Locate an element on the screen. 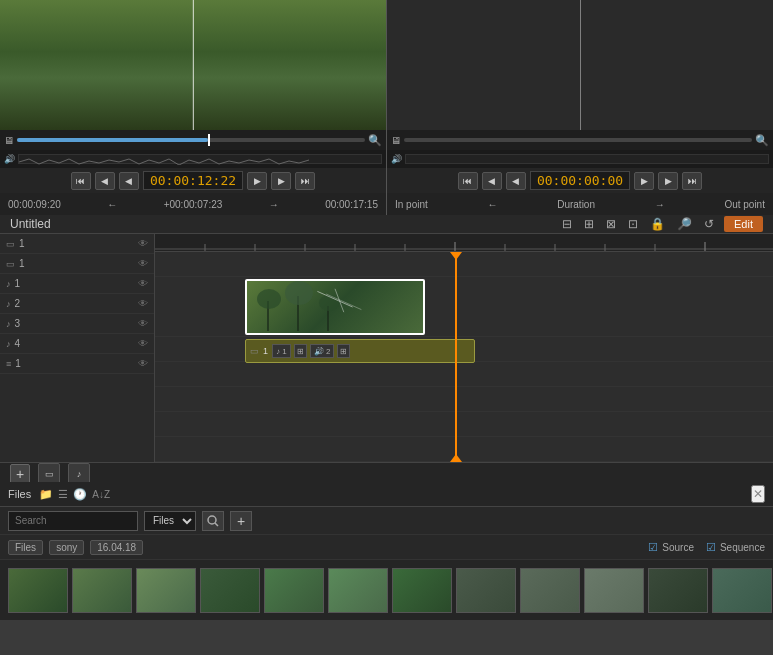 This screenshot has height=655, width=773. left-play-btn: ▶ is located at coordinates (257, 181).